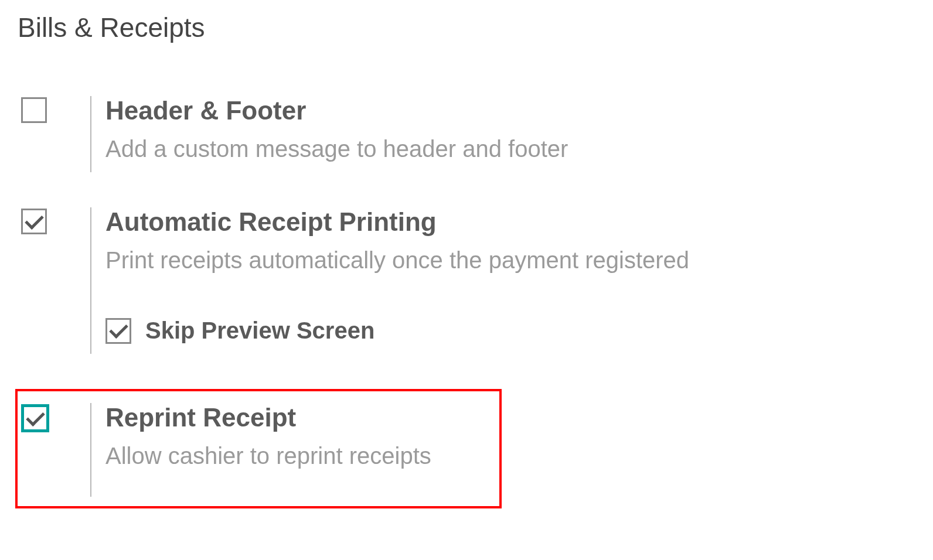  Describe the element at coordinates (34, 221) in the screenshot. I see `auto-receipt-checkbox` at that location.